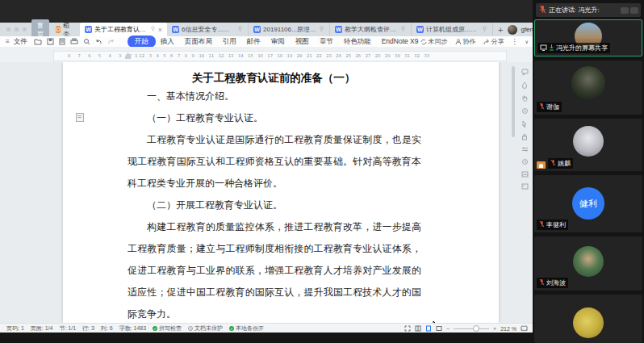  I want to click on print-icon, so click(74, 42).